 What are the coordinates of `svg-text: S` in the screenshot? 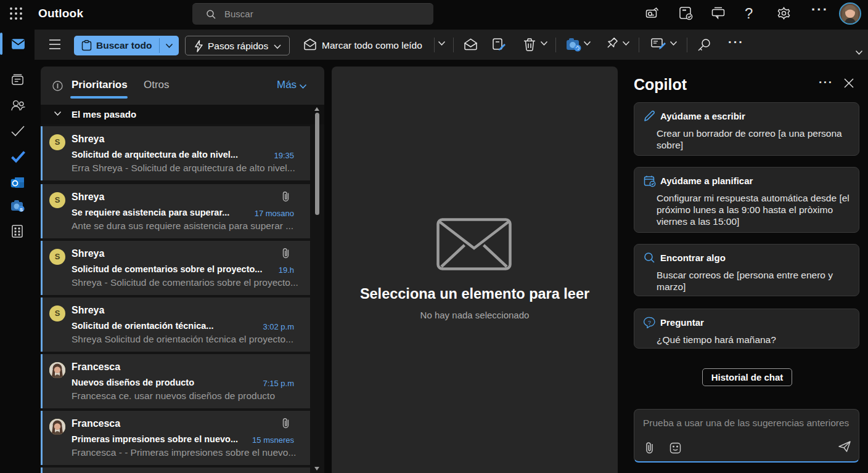 It's located at (21, 209).